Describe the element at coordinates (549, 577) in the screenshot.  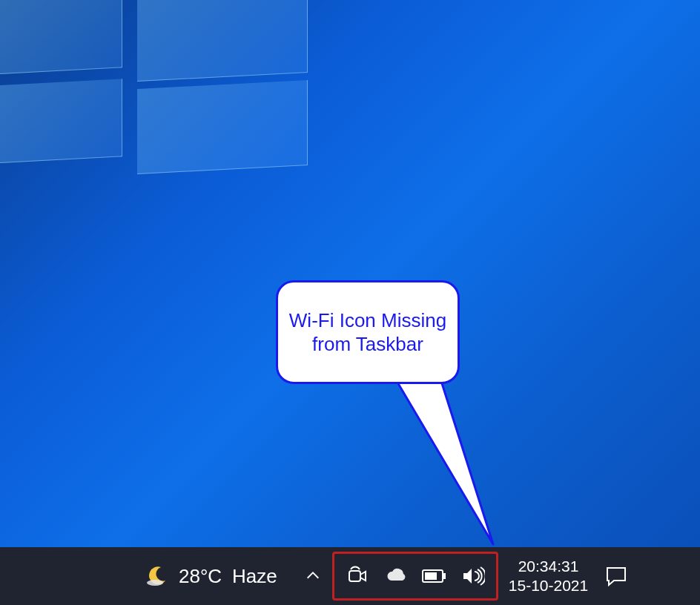
I see `taskbar-clock: 20:34:31 15-10-2021` at that location.